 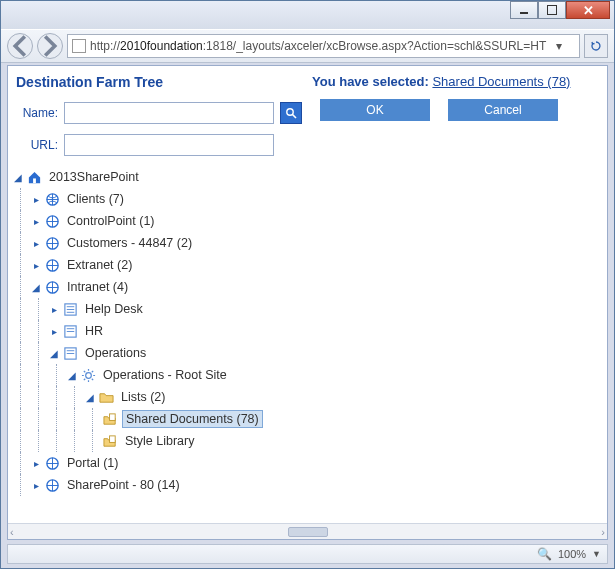 What do you see at coordinates (308, 531) in the screenshot?
I see `horizontal-scrollbar: ‹ ›` at bounding box center [308, 531].